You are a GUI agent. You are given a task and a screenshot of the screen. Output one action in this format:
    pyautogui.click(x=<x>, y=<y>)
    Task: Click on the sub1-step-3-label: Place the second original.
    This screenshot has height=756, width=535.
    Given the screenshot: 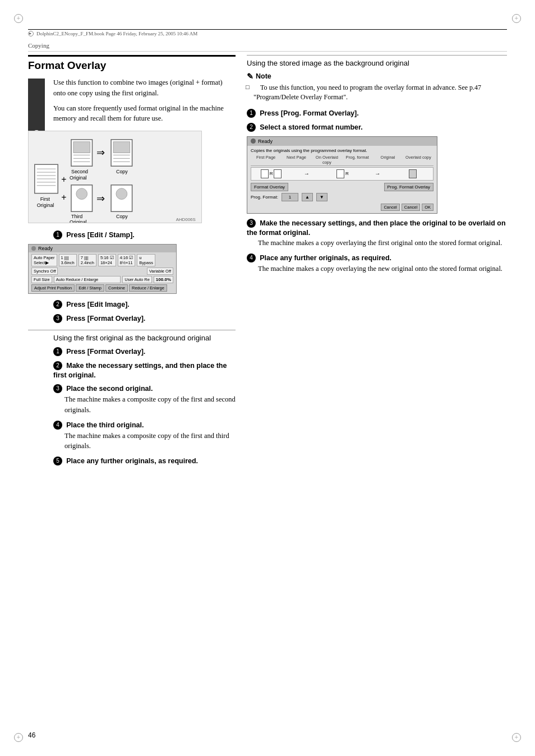 What is the action you would take?
    pyautogui.click(x=109, y=389)
    